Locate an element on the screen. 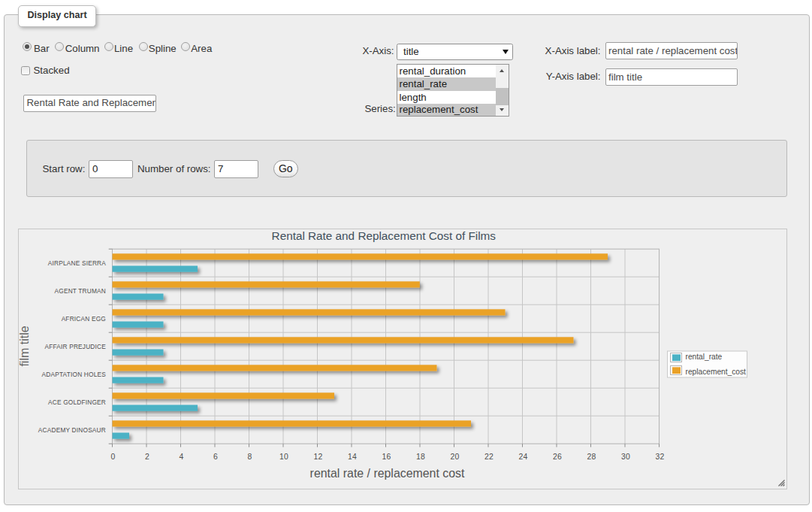  svg-text: 10 is located at coordinates (284, 457).